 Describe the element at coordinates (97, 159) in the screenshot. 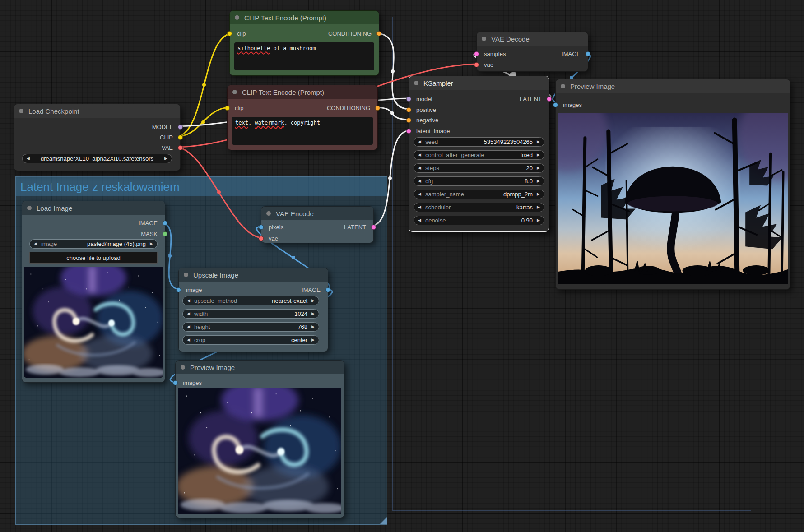

I see `ckpt-name-widget: ◀ dreamshaperXL10_alpha2Xl10.safetensors…` at that location.